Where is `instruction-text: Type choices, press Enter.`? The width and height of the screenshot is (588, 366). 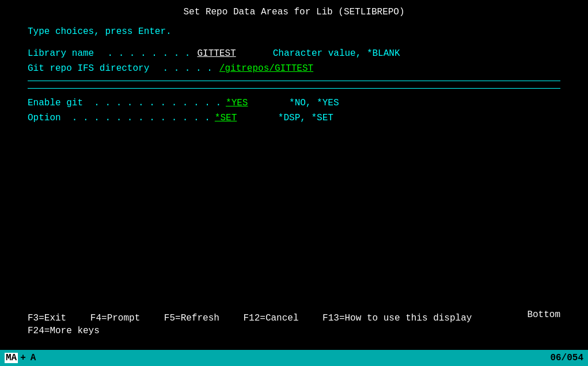
instruction-text: Type choices, press Enter. is located at coordinates (294, 32).